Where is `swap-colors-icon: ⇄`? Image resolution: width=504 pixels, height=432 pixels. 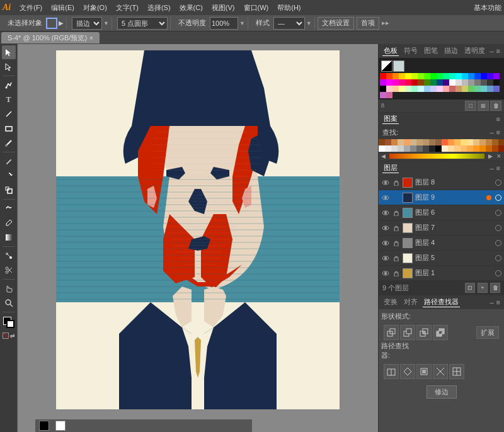 swap-colors-icon: ⇄ is located at coordinates (13, 336).